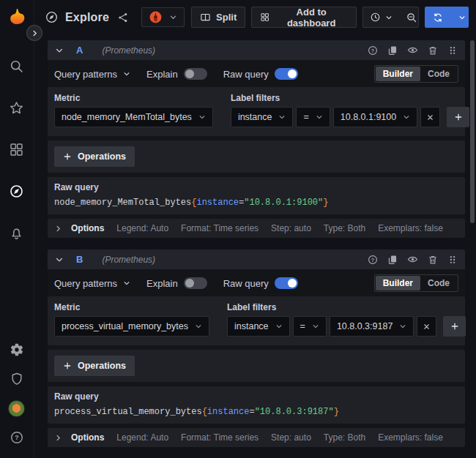 The width and height of the screenshot is (476, 458). I want to click on metric-field: Metric process_virtual_memory_bytes, so click(132, 319).